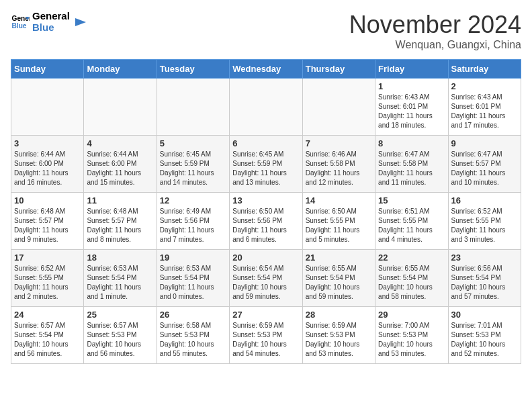 This screenshot has width=532, height=411. I want to click on day-number: 7, so click(339, 144).